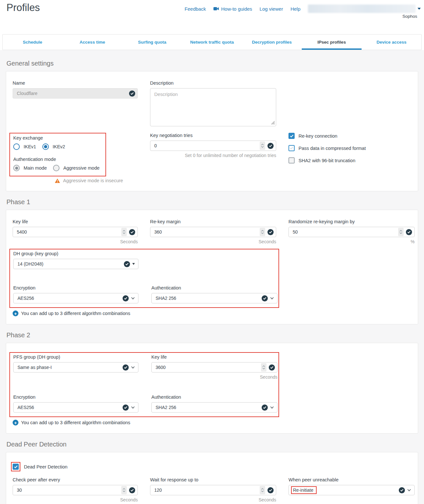 The width and height of the screenshot is (424, 504). What do you see at coordinates (213, 135) in the screenshot?
I see `key-negotiation-label: Key negotiation tries` at bounding box center [213, 135].